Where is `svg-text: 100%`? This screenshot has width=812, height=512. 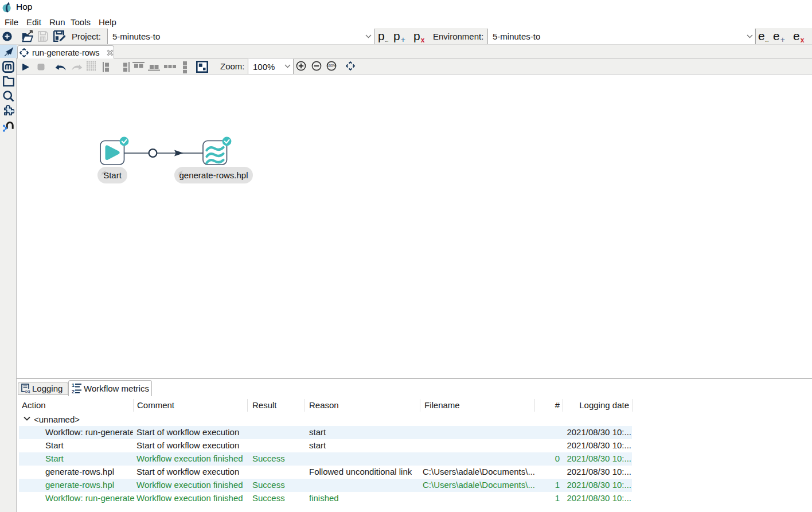 svg-text: 100% is located at coordinates (331, 65).